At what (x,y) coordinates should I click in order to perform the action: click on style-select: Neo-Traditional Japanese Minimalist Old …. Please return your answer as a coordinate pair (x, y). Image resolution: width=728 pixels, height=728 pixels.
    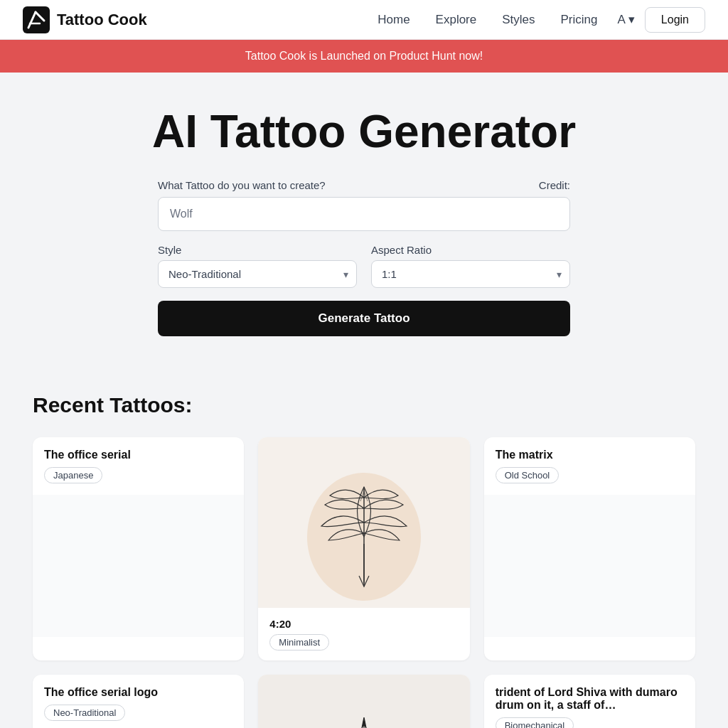
    Looking at the image, I should click on (257, 274).